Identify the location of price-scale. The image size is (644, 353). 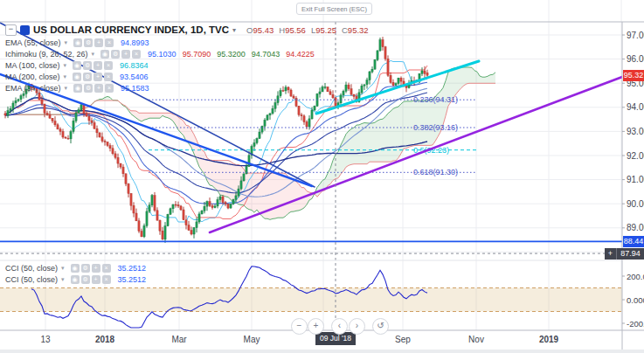
(633, 176).